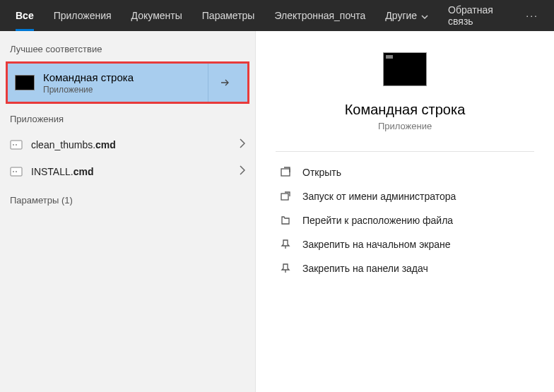 Image resolution: width=554 pixels, height=392 pixels. What do you see at coordinates (277, 16) in the screenshot?
I see `top-tab-bar: Все Приложения Документы Параметры Элект…` at bounding box center [277, 16].